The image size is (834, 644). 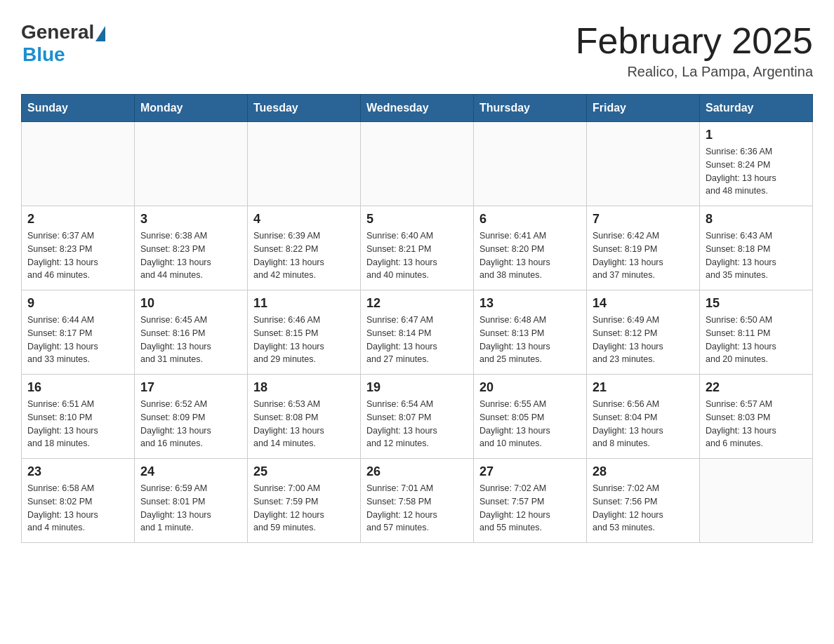 What do you see at coordinates (304, 255) in the screenshot?
I see `day-info: Sunrise: 6:39 AM Sunset: 8:22 PM Dayligh…` at bounding box center [304, 255].